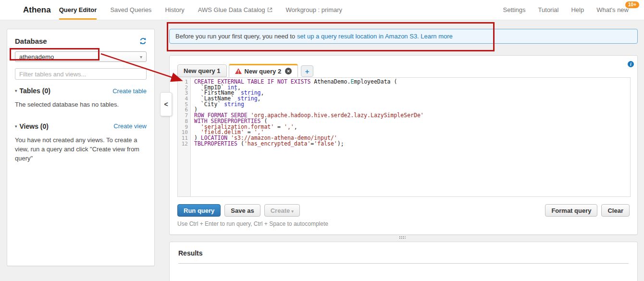 This screenshot has width=644, height=281. What do you see at coordinates (185, 137) in the screenshot?
I see `line-numbers: 123456789101112` at bounding box center [185, 137].